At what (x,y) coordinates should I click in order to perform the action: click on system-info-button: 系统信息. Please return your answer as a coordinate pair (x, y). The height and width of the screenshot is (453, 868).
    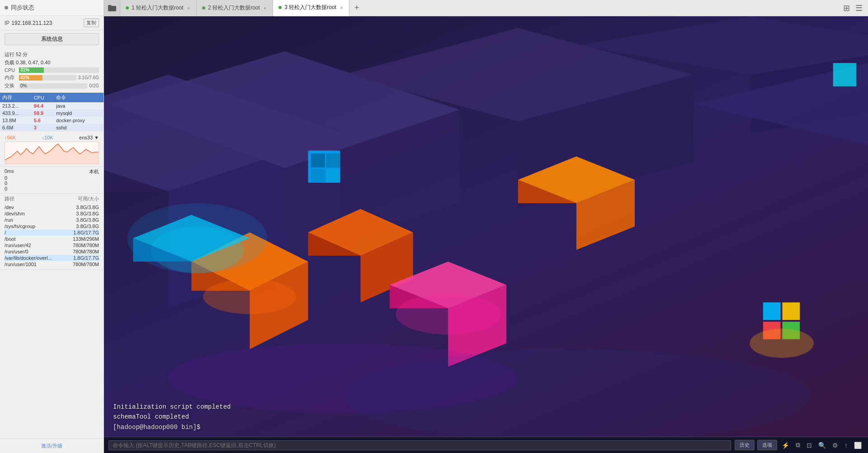
    Looking at the image, I should click on (52, 39).